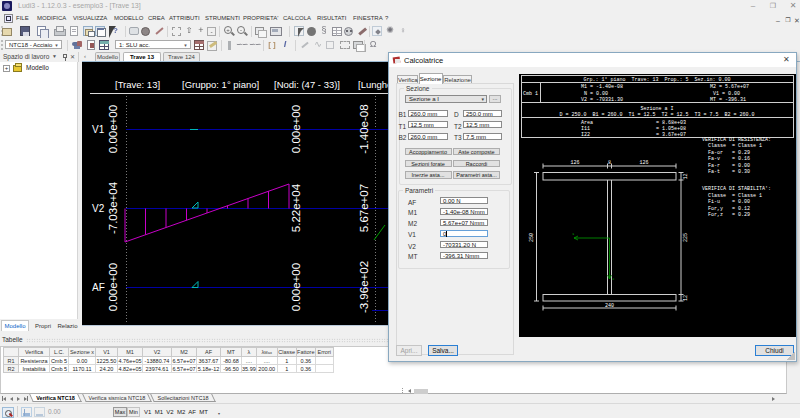 Image resolution: width=800 pixels, height=418 pixels. What do you see at coordinates (614, 279) in the screenshot?
I see `svg-text: 2` at bounding box center [614, 279].